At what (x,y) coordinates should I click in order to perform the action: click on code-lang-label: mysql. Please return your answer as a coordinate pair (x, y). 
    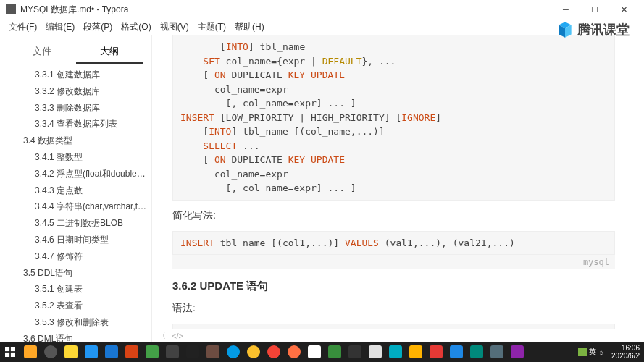
    Looking at the image, I should click on (394, 262).